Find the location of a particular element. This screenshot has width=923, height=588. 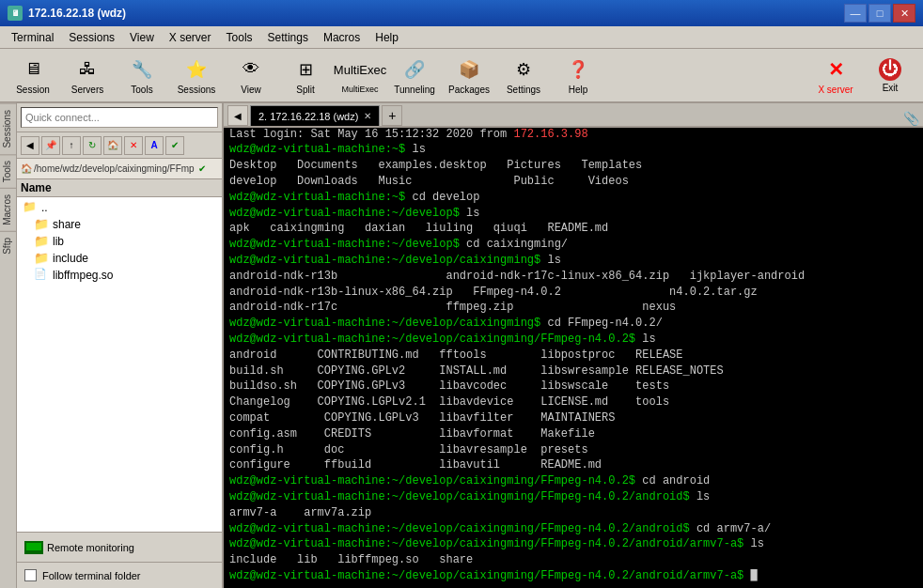

tree-item-lib: 📁 lib is located at coordinates (119, 241).